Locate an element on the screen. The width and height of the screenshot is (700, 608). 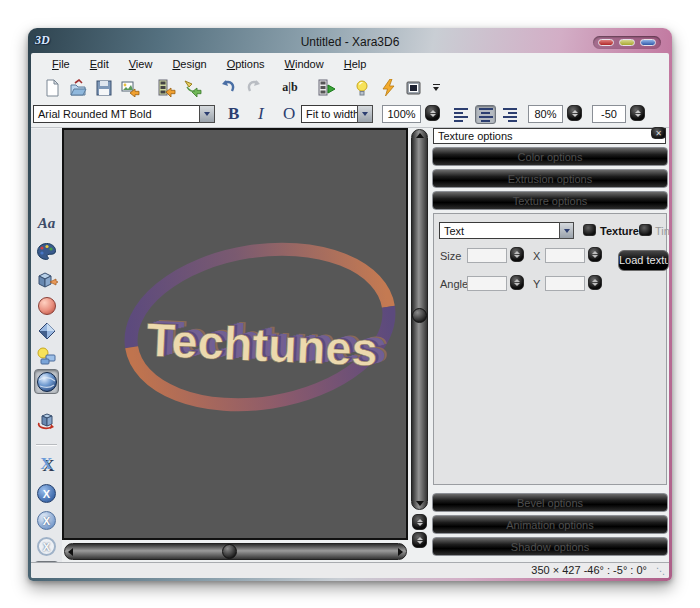
scroll-down-icon is located at coordinates (420, 504).